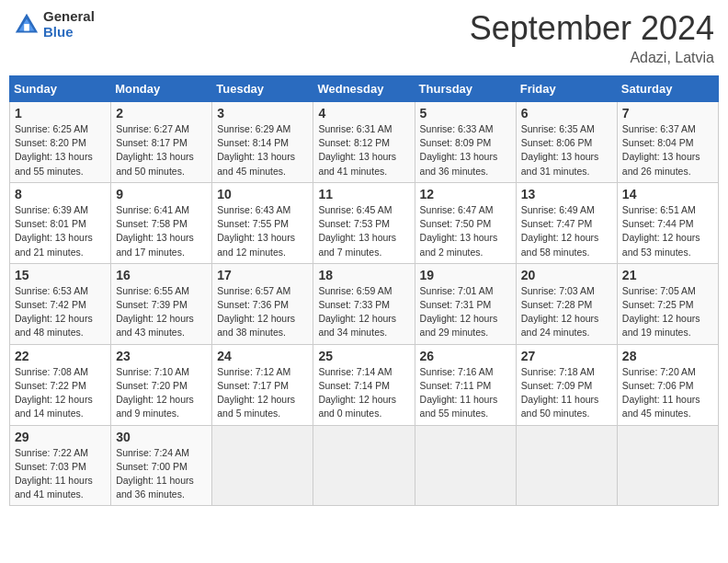  Describe the element at coordinates (566, 151) in the screenshot. I see `day-info: Sunrise: 6:35 AM Sunset: 8:06 PM Dayligh…` at that location.